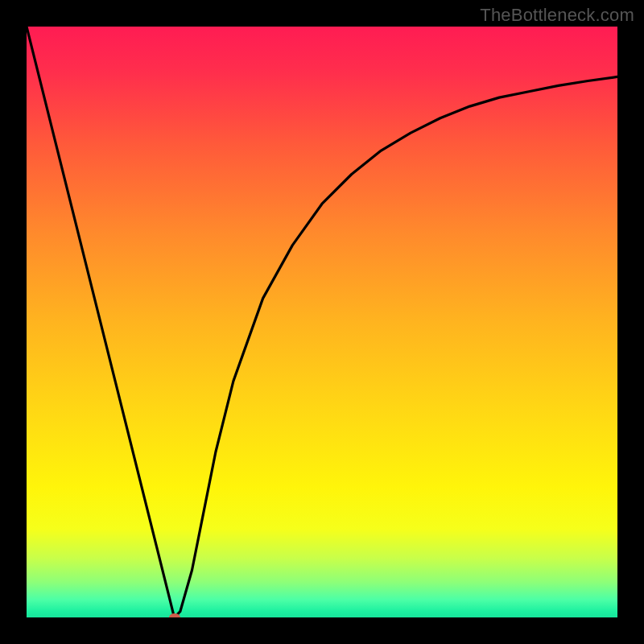 The width and height of the screenshot is (644, 644). I want to click on attribution-text: TheBottleneck.com, so click(557, 15).